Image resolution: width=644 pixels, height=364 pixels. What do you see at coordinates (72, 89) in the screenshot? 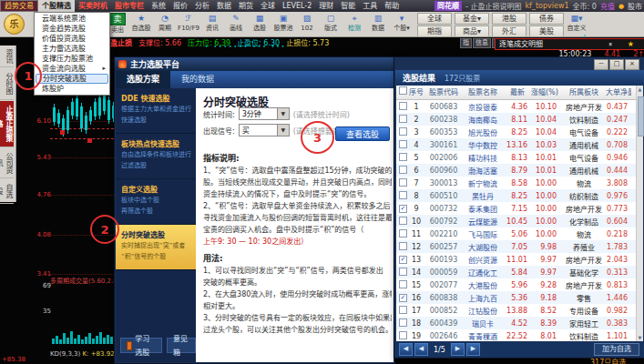
I see `menu-item-7: 炼股炉` at bounding box center [72, 89].